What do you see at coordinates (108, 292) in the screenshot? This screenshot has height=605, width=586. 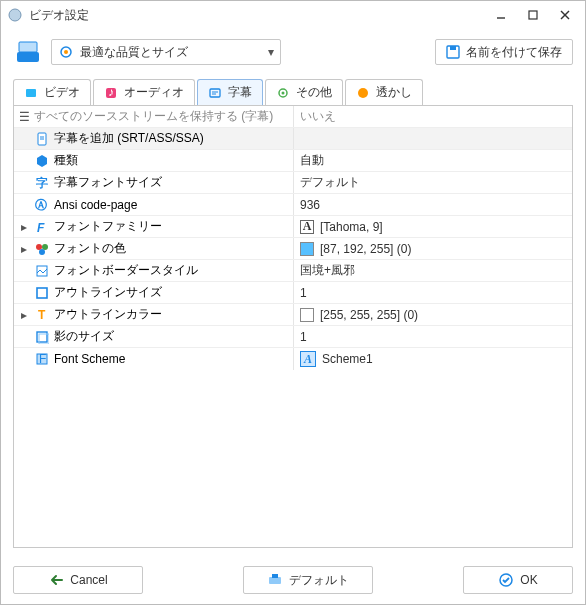 I see `property-label: アウトラインサイズ` at bounding box center [108, 292].